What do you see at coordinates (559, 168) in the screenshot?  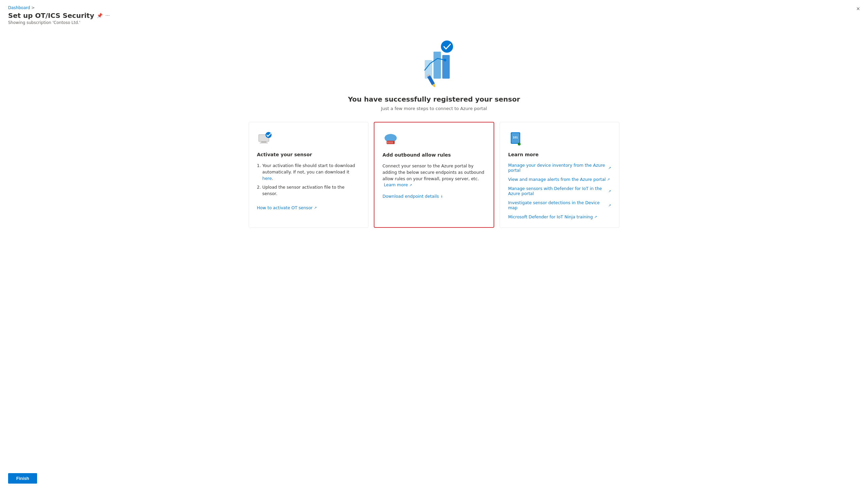 I see `device-inventory-link: Manage your device inventory from the Az…` at bounding box center [559, 168].